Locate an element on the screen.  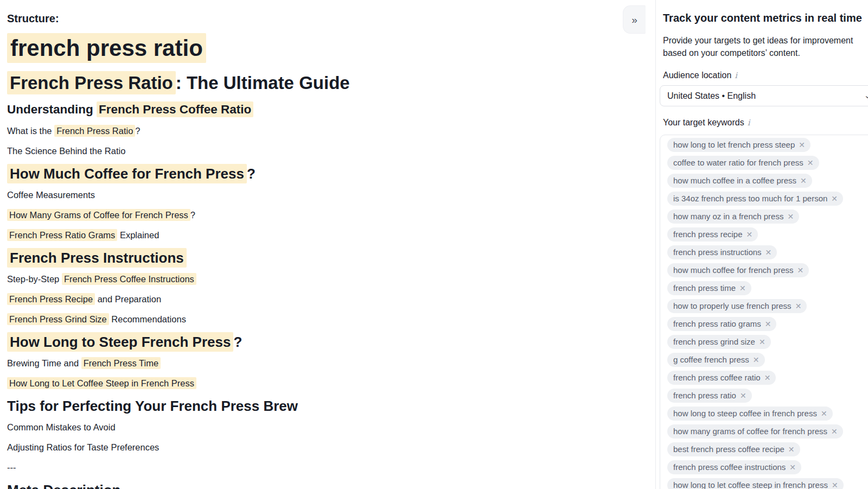
keyword-chip: coffee to water ratio for french press✕ is located at coordinates (743, 163).